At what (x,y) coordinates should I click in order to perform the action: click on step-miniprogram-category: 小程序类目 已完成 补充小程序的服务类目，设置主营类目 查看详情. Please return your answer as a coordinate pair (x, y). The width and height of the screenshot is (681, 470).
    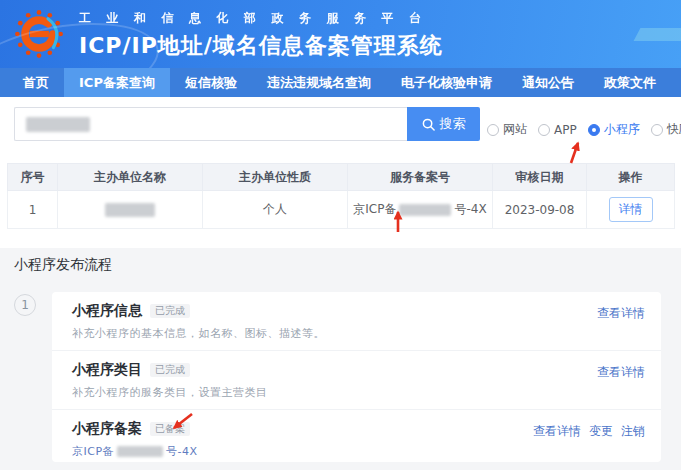
    Looking at the image, I should click on (356, 380).